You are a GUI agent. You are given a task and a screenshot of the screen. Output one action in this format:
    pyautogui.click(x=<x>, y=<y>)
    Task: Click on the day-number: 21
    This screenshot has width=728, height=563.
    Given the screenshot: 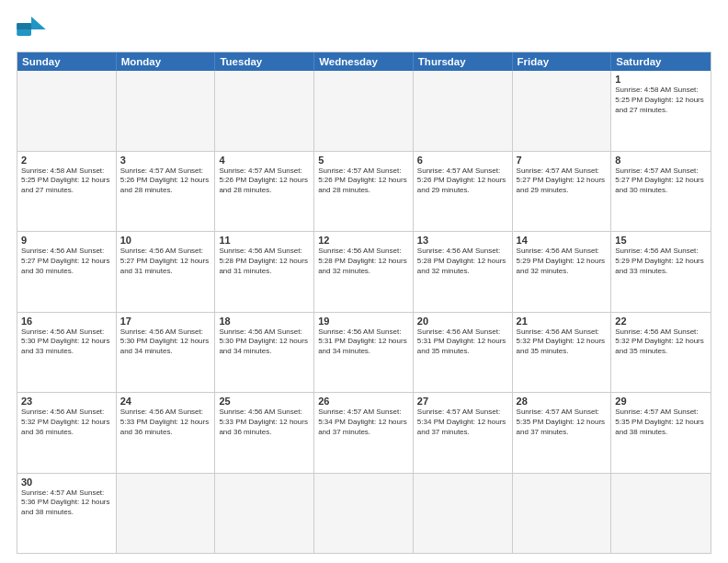 What is the action you would take?
    pyautogui.click(x=563, y=321)
    